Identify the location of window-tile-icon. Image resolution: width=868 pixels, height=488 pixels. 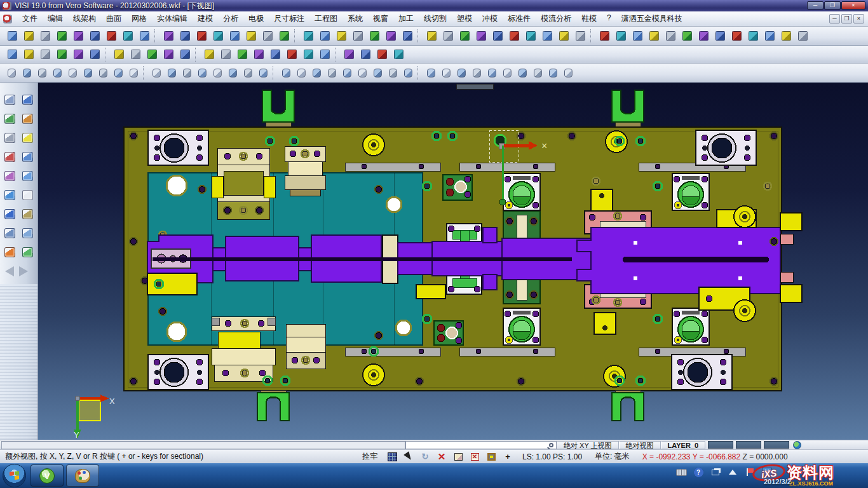
(27, 175).